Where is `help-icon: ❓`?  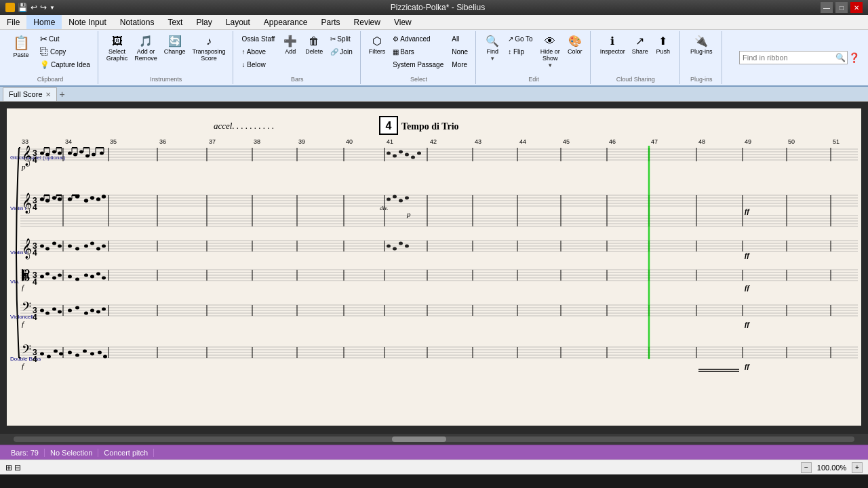
help-icon: ❓ is located at coordinates (854, 58).